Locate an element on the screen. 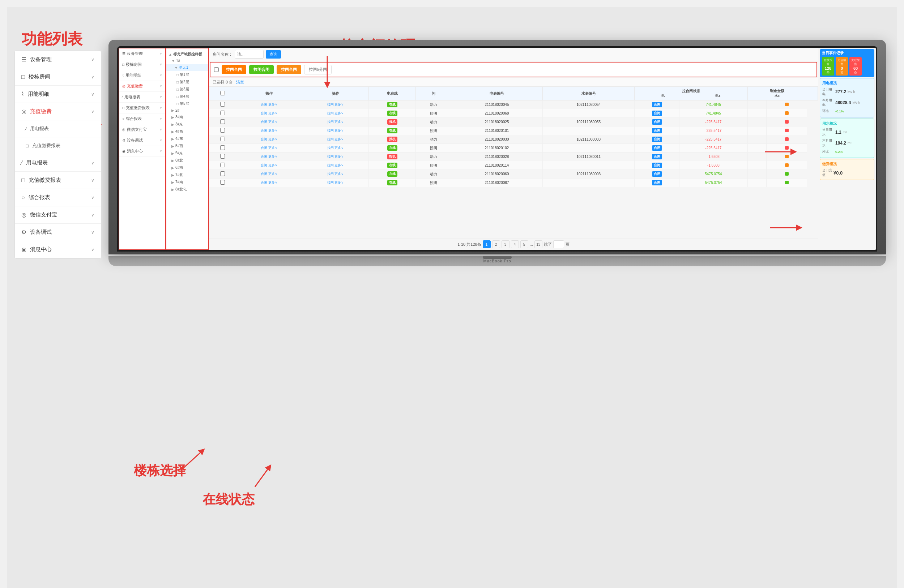 The width and height of the screenshot is (904, 588). action-more2-6: 更多∨ is located at coordinates (339, 156).